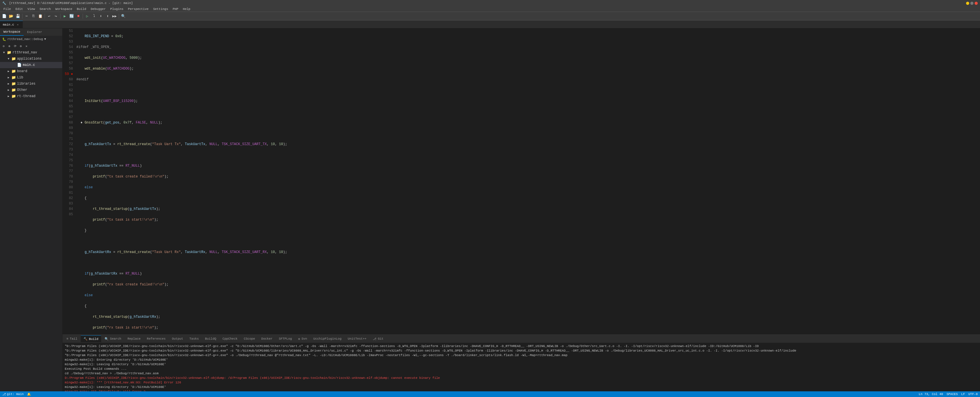 This screenshot has height=397, width=980. Describe the element at coordinates (78, 16) in the screenshot. I see `stop-button: ■` at that location.